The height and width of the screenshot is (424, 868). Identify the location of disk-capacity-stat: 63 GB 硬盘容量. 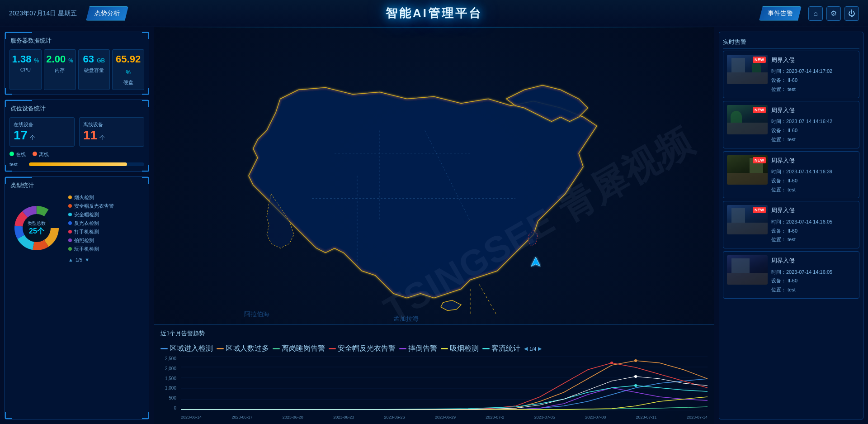
(94, 70).